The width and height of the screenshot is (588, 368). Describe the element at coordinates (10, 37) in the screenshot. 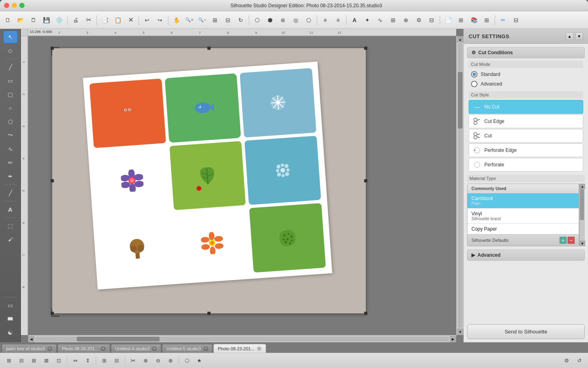

I see `select-tool: ↖` at that location.